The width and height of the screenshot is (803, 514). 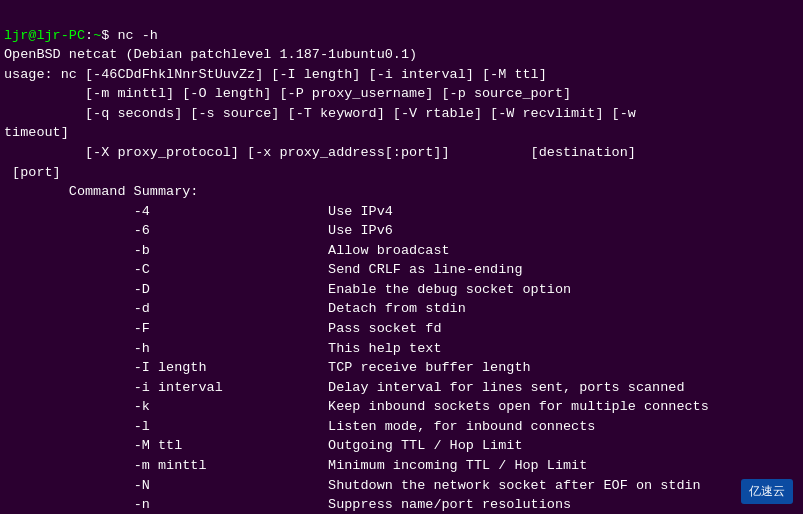 What do you see at coordinates (198, 230) in the screenshot?
I see `line-9: -6 Use IPv6` at bounding box center [198, 230].